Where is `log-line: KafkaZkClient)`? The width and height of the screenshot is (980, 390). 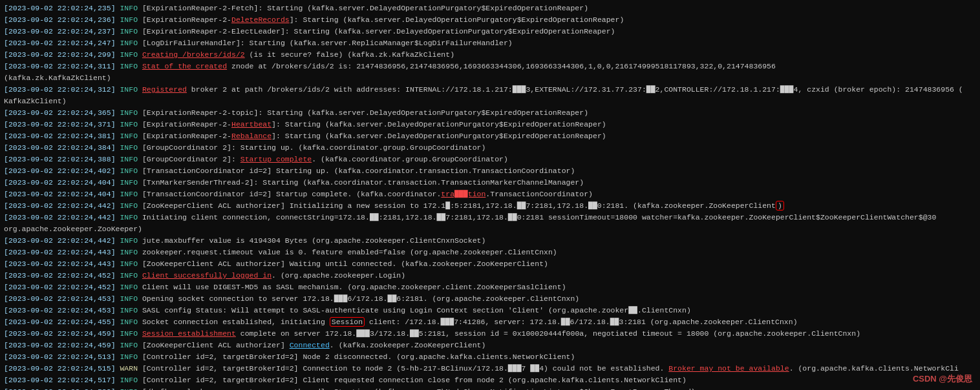
log-line: KafkaZkClient) is located at coordinates (490, 101).